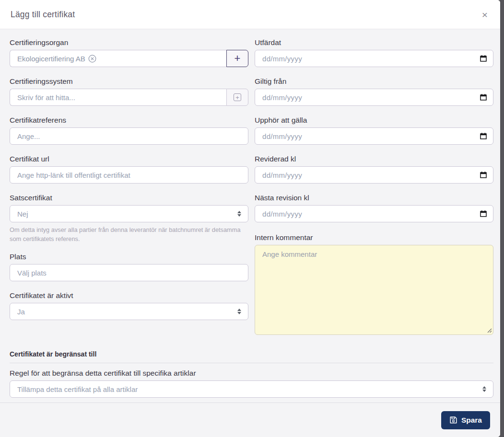 This screenshot has height=437, width=504. What do you see at coordinates (126, 235) in the screenshot?
I see `satscertifikat-help-text: Om detta intyg avser alla partier från d…` at bounding box center [126, 235].